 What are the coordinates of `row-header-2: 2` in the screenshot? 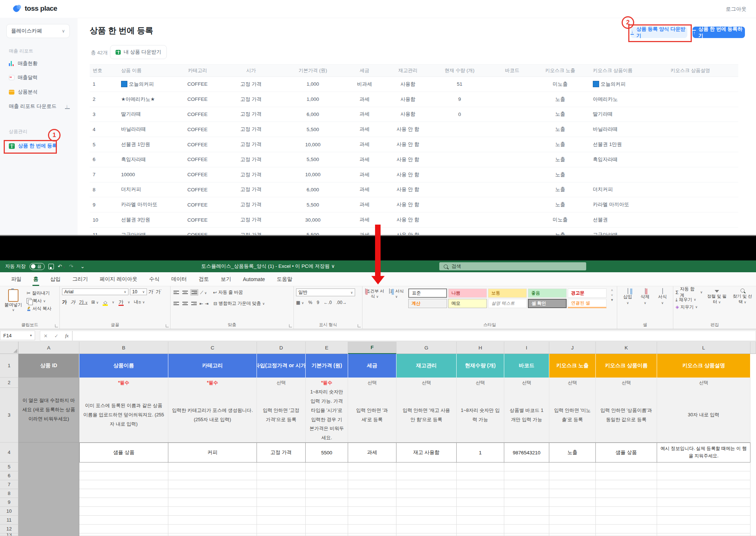 It's located at (9, 383).